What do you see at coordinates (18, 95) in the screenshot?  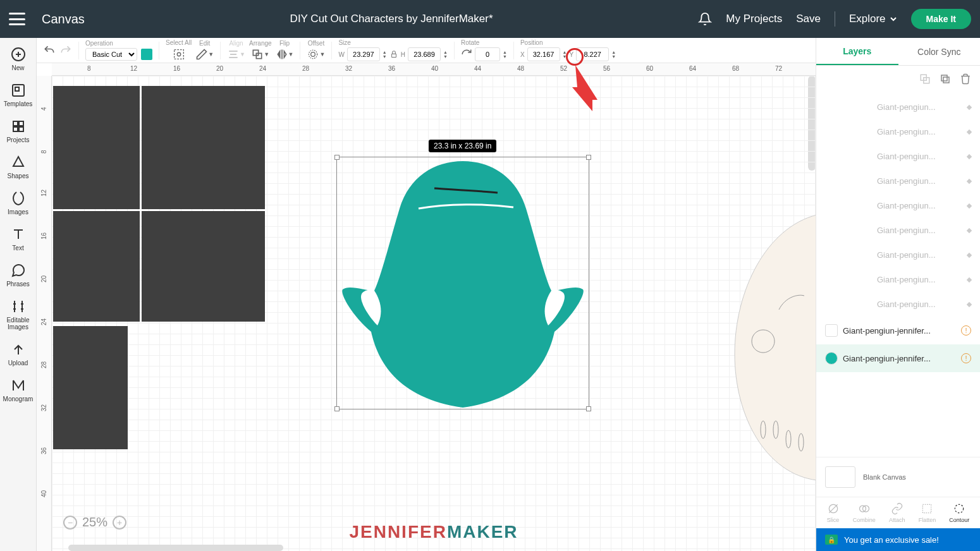 I see `templates-button: Templates` at bounding box center [18, 95].